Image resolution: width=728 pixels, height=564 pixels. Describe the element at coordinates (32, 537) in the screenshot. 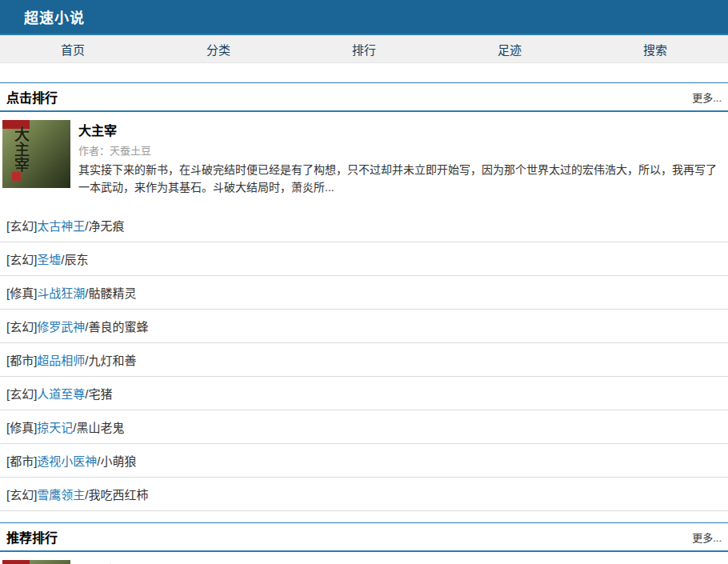

I see `section-title: 推荐排行` at that location.